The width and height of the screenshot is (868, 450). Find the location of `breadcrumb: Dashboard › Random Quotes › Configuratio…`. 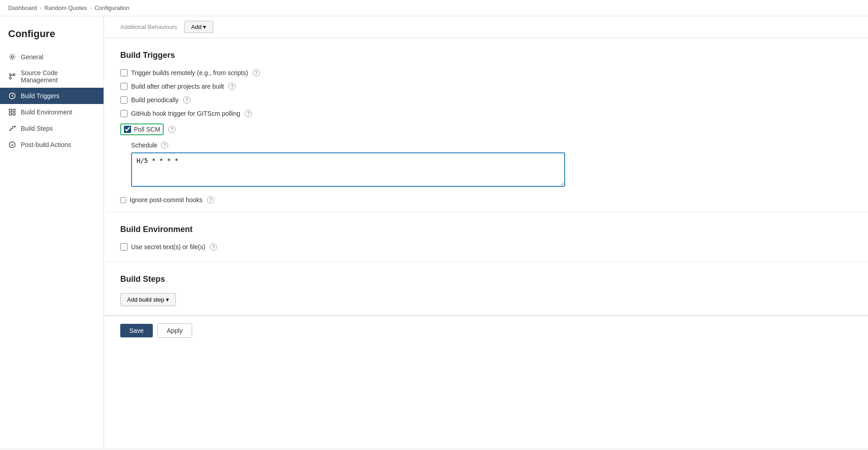

breadcrumb: Dashboard › Random Quotes › Configuratio… is located at coordinates (434, 8).